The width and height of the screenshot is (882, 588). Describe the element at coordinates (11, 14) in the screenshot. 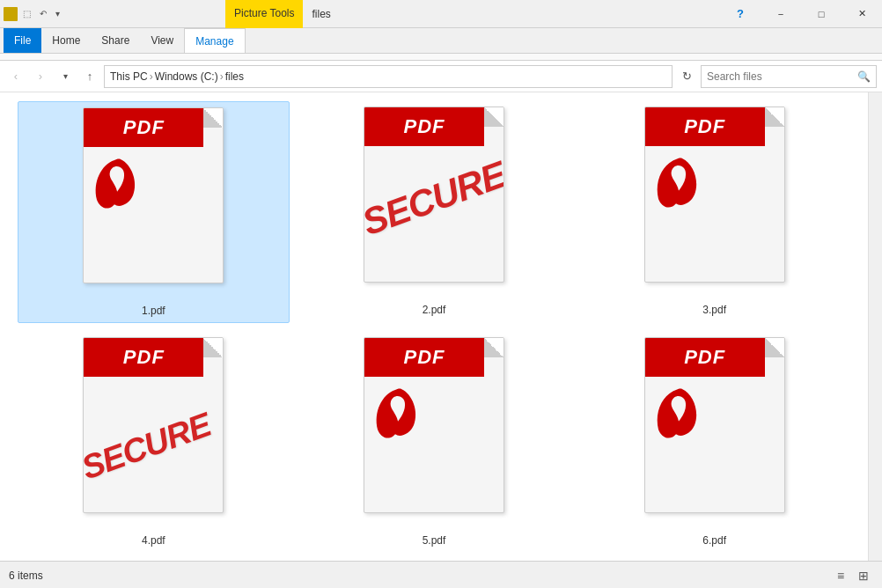

I see `app-icon` at that location.